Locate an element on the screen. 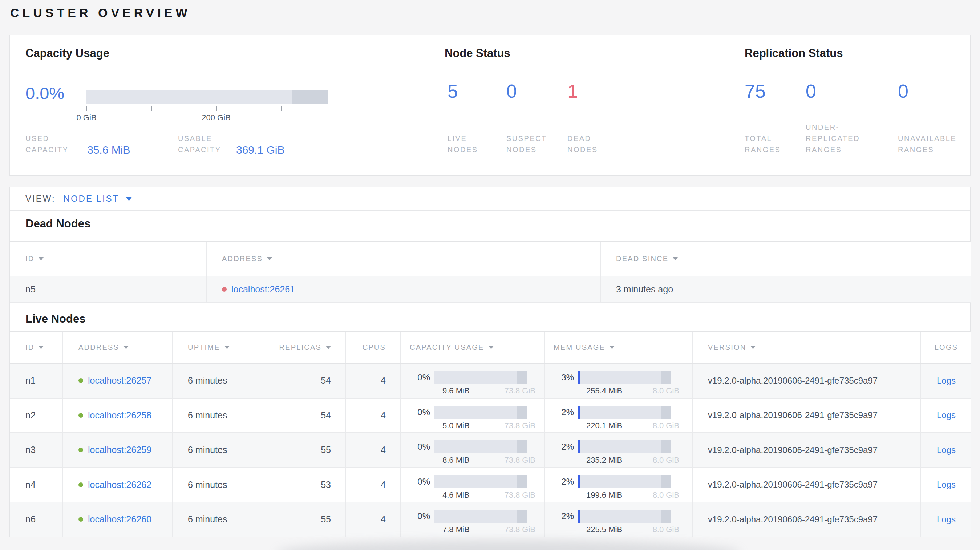  node-address-link: localhost:26257 is located at coordinates (119, 380).